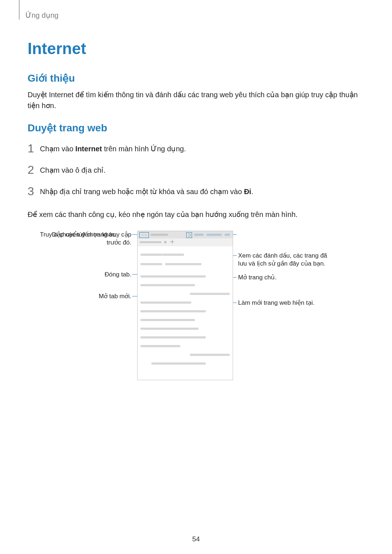 Image resolution: width=392 pixels, height=554 pixels. What do you see at coordinates (196, 49) in the screenshot?
I see `page-title: Internet` at bounding box center [196, 49].